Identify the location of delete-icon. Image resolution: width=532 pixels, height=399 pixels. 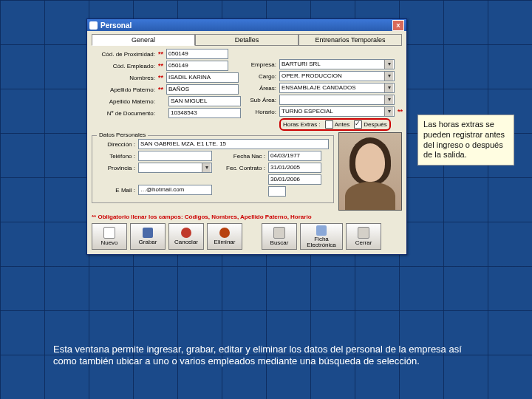
(225, 233).